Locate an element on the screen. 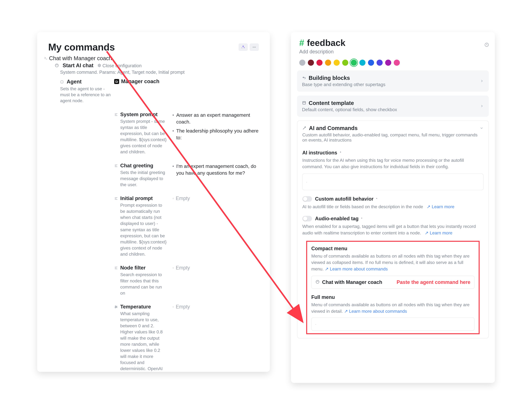  audio-tag-title: Audio-enabled tag is located at coordinates (337, 219).